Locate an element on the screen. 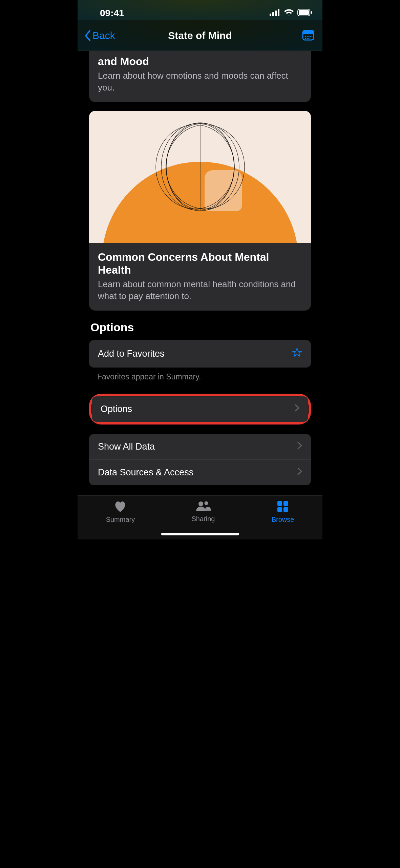 This screenshot has height=868, width=400. tab-label: Sharing is located at coordinates (203, 519).